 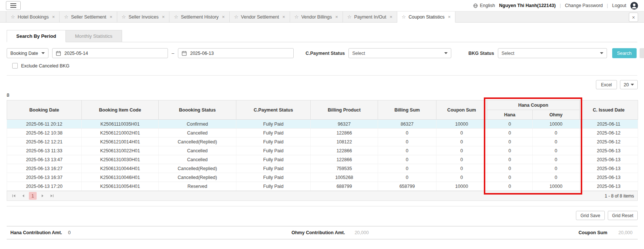 I want to click on table-row: 2025-06-13 11:33K25061310022H01Cancelled…, so click(x=323, y=151).